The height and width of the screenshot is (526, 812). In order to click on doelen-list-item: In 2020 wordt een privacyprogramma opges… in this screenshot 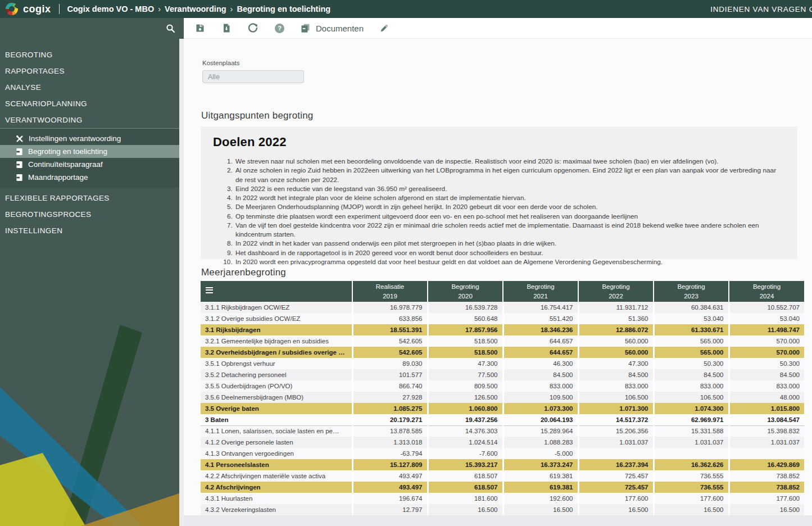, I will do `click(510, 262)`.